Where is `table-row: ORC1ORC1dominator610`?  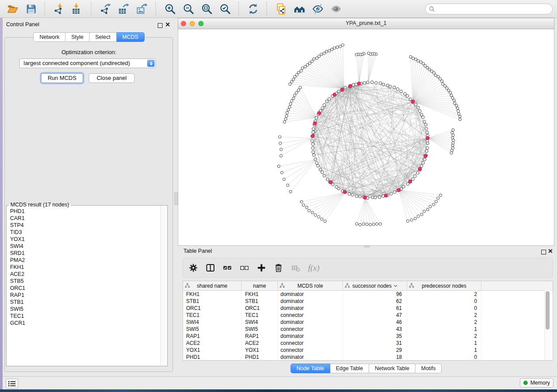 table-row: ORC1ORC1dominator610 is located at coordinates (368, 308).